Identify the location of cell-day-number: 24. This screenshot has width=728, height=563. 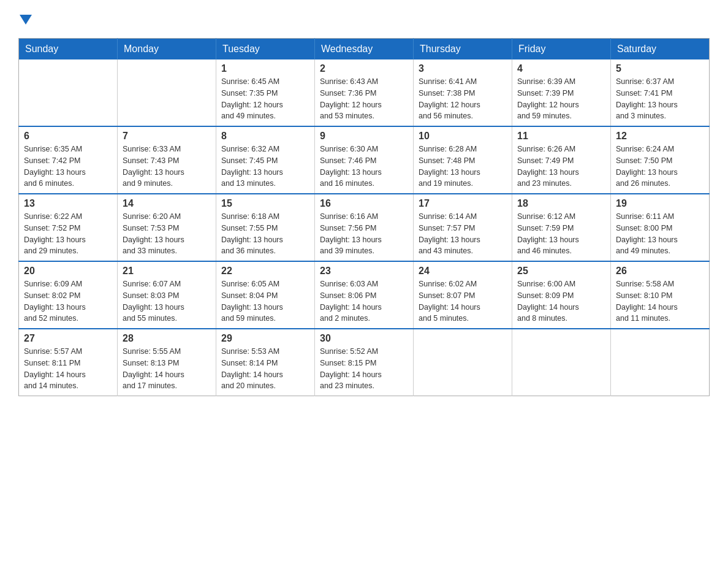
(463, 271).